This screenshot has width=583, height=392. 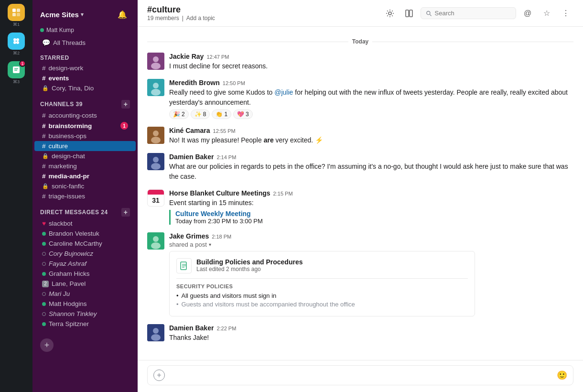 What do you see at coordinates (16, 196) in the screenshot?
I see `app-bar: ⌘1 ⌘2 1 ⌘3` at bounding box center [16, 196].